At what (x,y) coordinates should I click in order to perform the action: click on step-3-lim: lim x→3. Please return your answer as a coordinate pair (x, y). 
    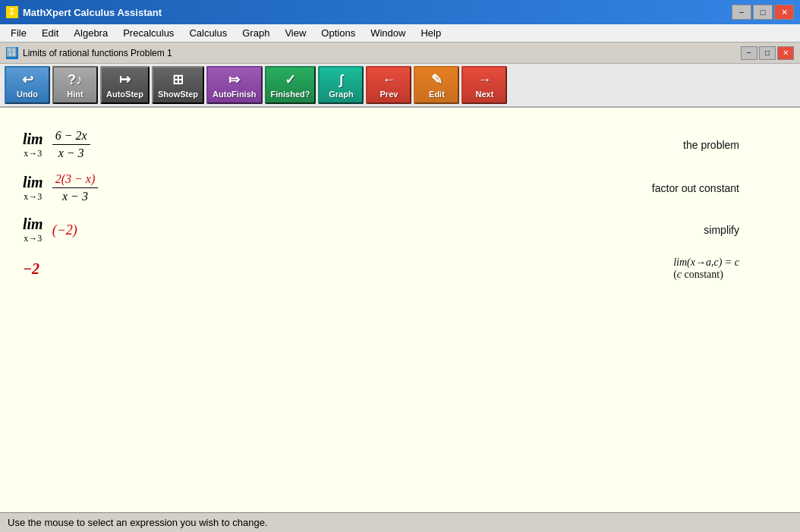
    Looking at the image, I should click on (33, 230).